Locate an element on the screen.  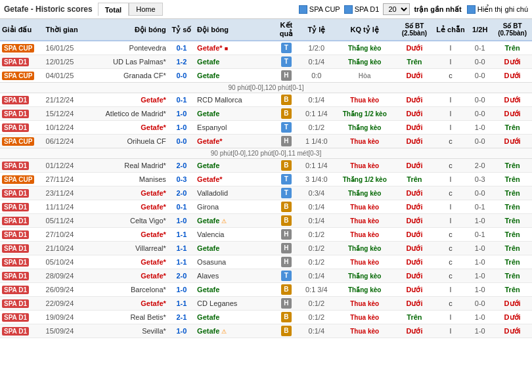
half-cell: 1-0 is located at coordinates (479, 248).